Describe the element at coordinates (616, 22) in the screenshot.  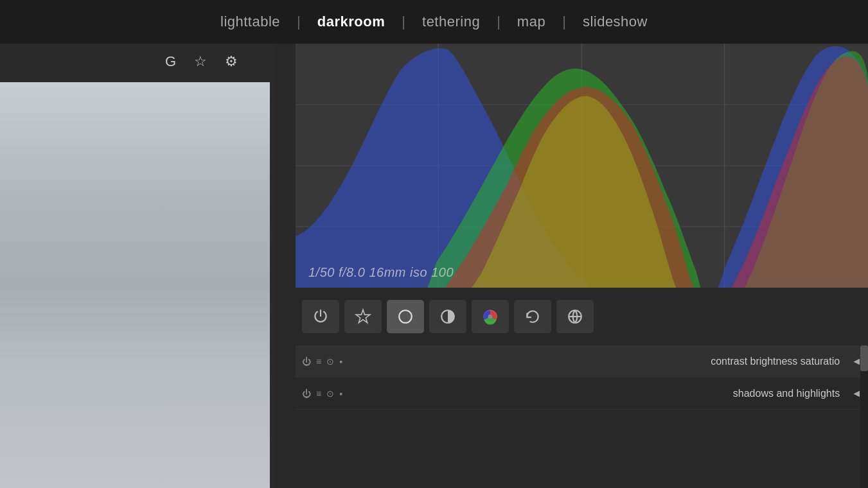
I see `nav-slideshow: slideshow` at that location.